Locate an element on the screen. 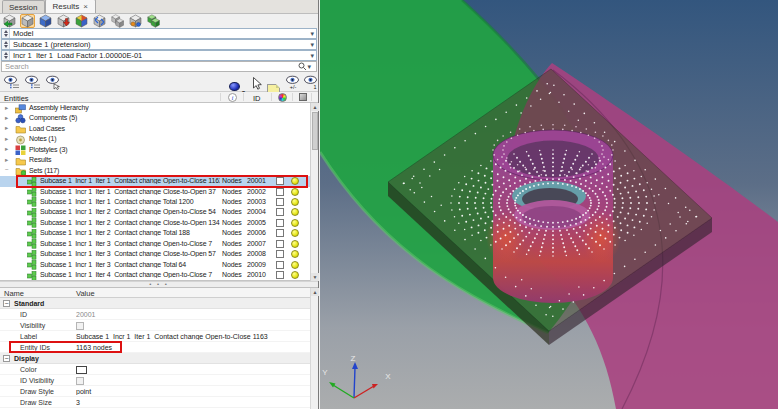  tree-item-load-cases: ▸ Load Cases is located at coordinates (156, 129).